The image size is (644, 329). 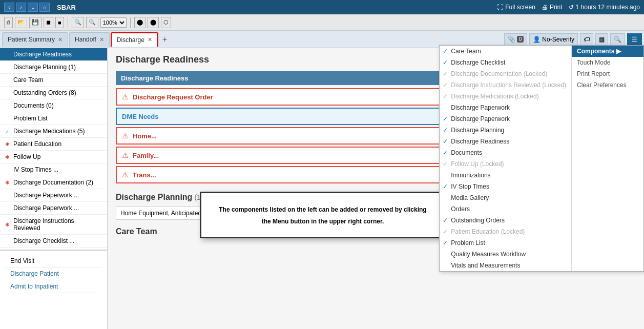 What do you see at coordinates (634, 39) in the screenshot?
I see `menu-icon: ☰` at bounding box center [634, 39].